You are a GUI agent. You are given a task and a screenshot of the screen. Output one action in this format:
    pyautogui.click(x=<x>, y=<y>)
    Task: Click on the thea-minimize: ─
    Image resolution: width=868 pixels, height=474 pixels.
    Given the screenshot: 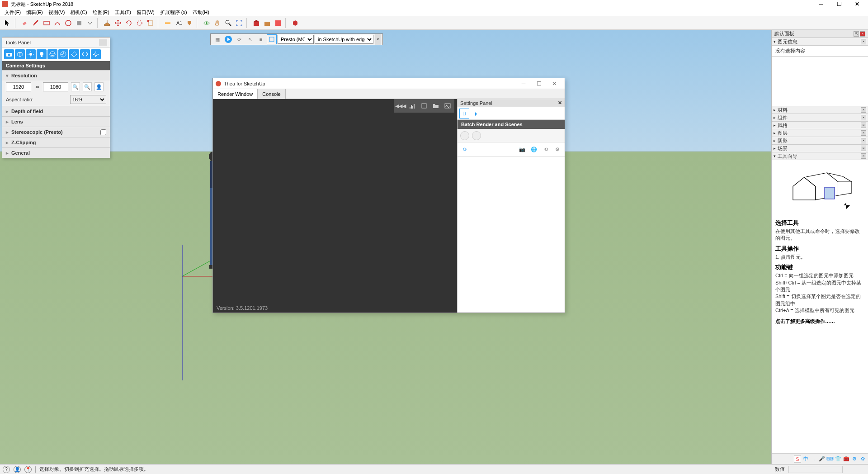 What is the action you would take?
    pyautogui.click(x=524, y=84)
    